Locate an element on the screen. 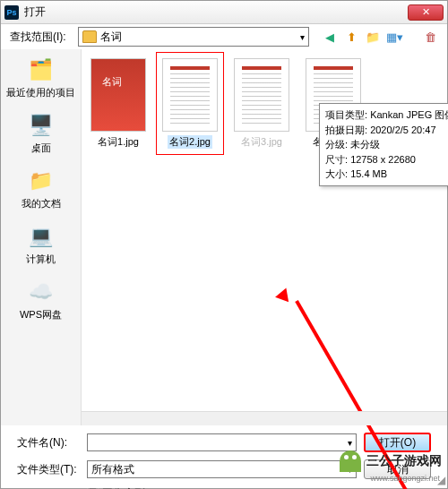 Image resolution: width=448 pixels, height=489 pixels. file-tooltip: 项目类型: Kankan JPEG 图像 拍摄日期: 2020/2/5 20:4… is located at coordinates (383, 145).